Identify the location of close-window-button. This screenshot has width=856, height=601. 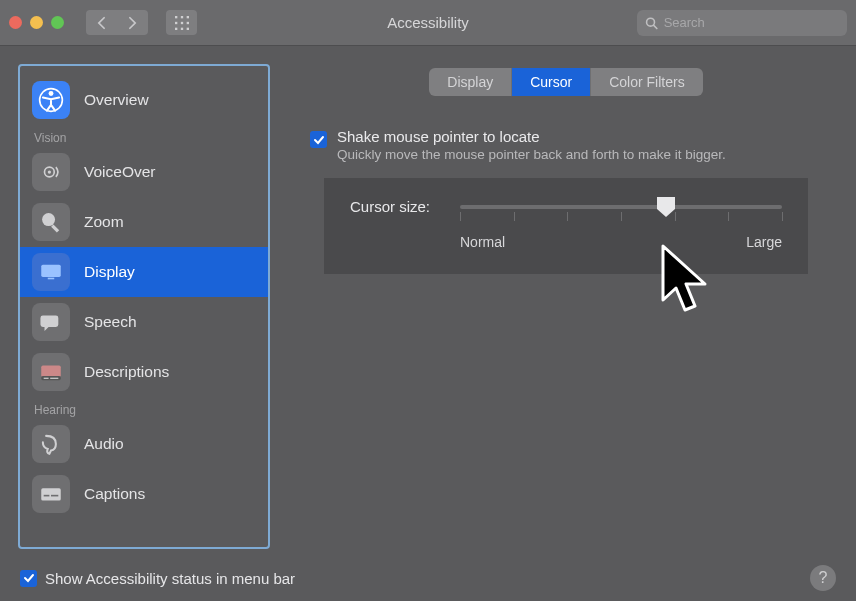
(16, 22).